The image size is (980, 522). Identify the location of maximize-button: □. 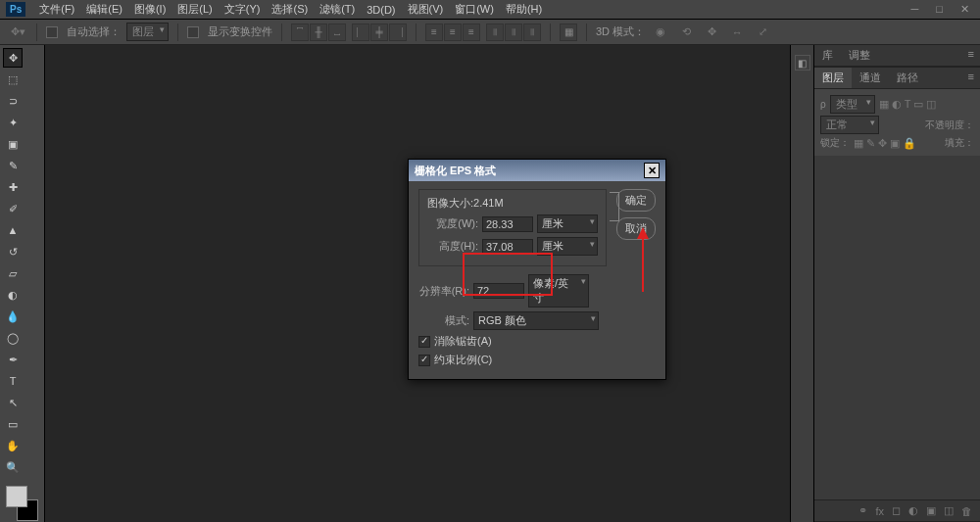
(939, 10).